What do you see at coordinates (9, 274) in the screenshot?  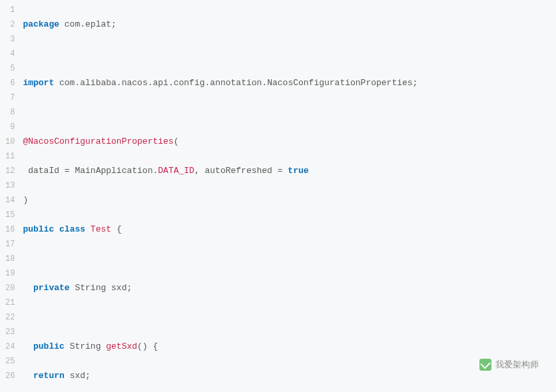 I see `line-number: 19` at bounding box center [9, 274].